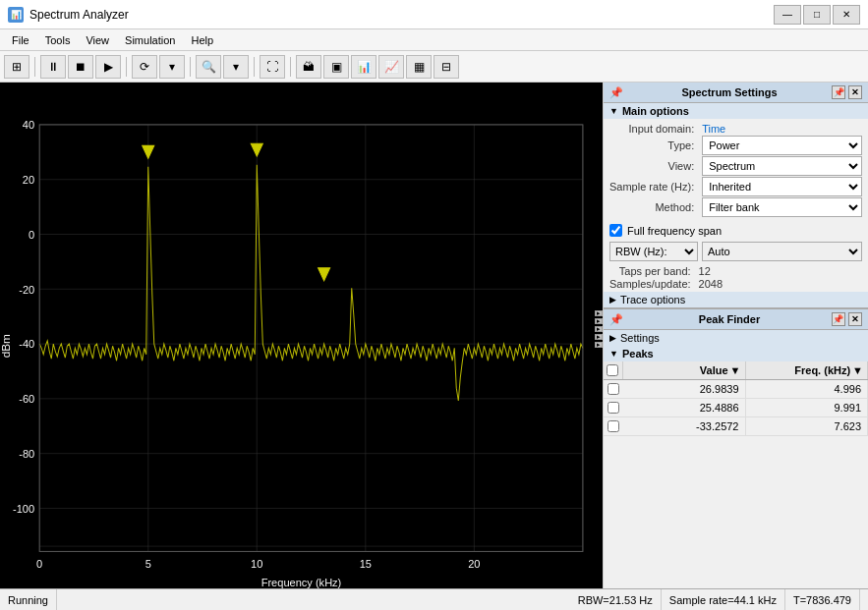  I want to click on row2-checkbox, so click(613, 408).